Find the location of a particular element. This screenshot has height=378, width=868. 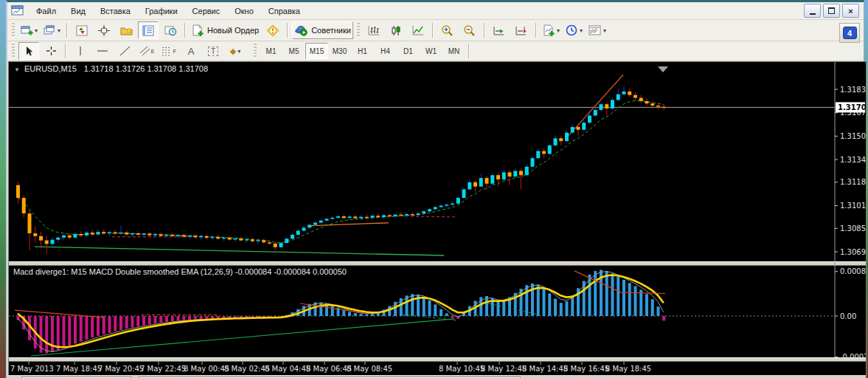

standard-toolbar: ▾ ▾ Новый Ордер is located at coordinates (435, 31).